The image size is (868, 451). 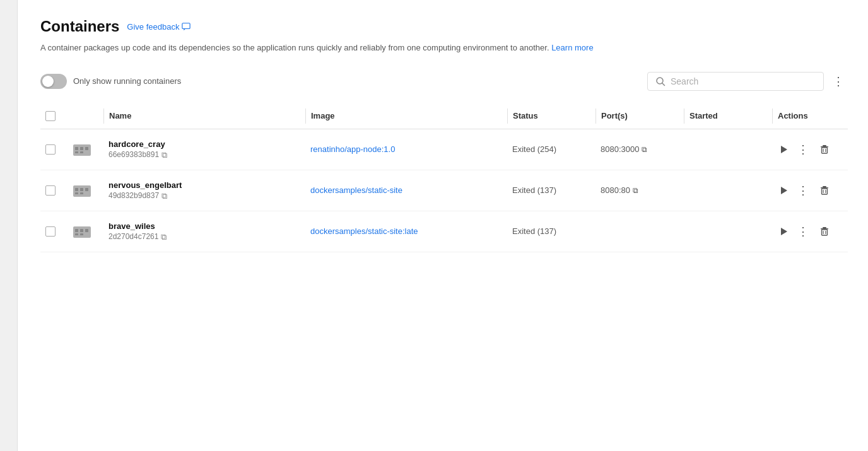 I want to click on container-id-row: 49d832b9d837 ⧉, so click(x=145, y=196).